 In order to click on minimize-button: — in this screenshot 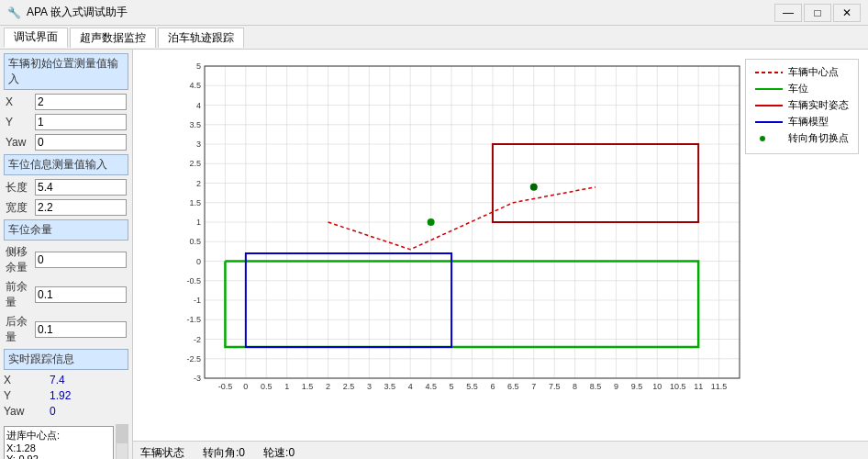, I will do `click(788, 13)`.